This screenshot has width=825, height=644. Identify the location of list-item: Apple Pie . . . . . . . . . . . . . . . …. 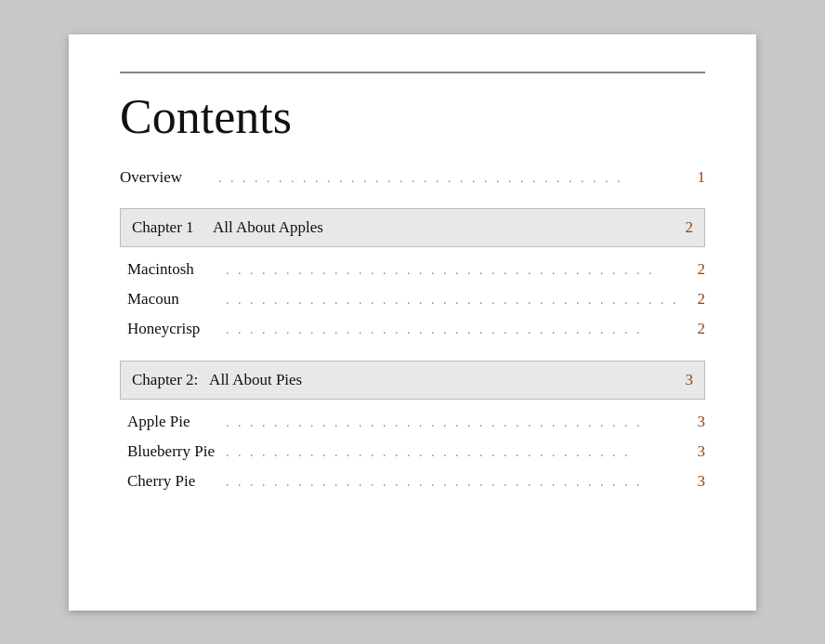
(412, 422).